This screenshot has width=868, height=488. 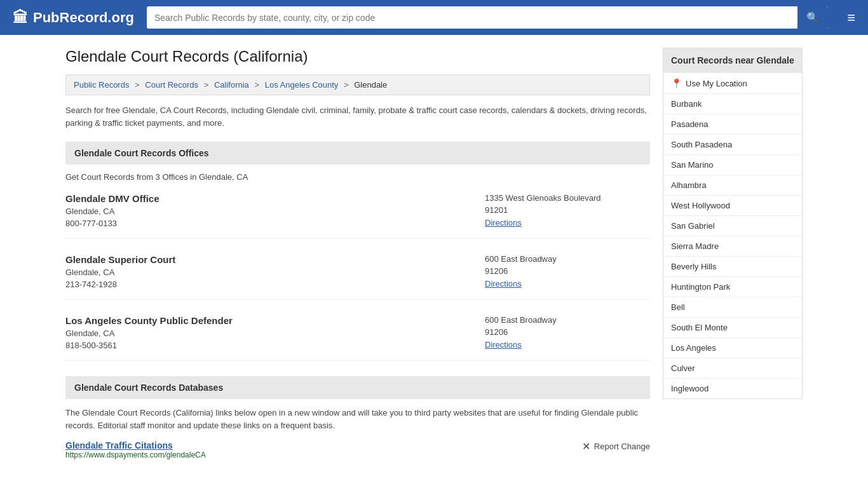 What do you see at coordinates (567, 272) in the screenshot?
I see `office-right-superior-court: 600 East Broadway 91206 Directions` at bounding box center [567, 272].